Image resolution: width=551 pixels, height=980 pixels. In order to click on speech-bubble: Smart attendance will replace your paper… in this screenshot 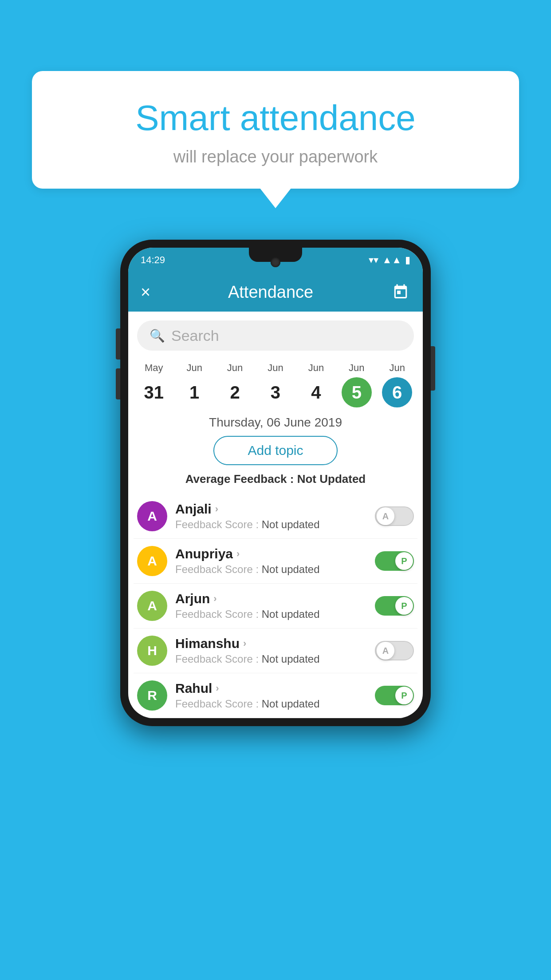, I will do `click(276, 130)`.